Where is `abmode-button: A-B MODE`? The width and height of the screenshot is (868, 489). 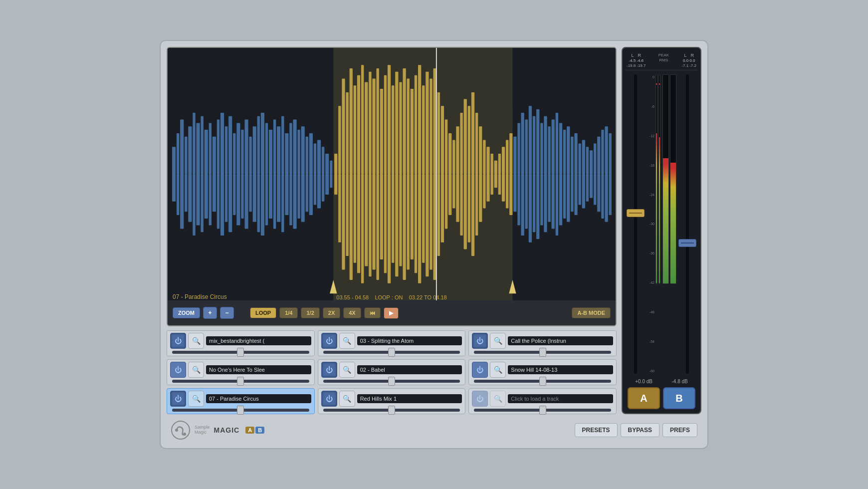
abmode-button: A-B MODE is located at coordinates (591, 313).